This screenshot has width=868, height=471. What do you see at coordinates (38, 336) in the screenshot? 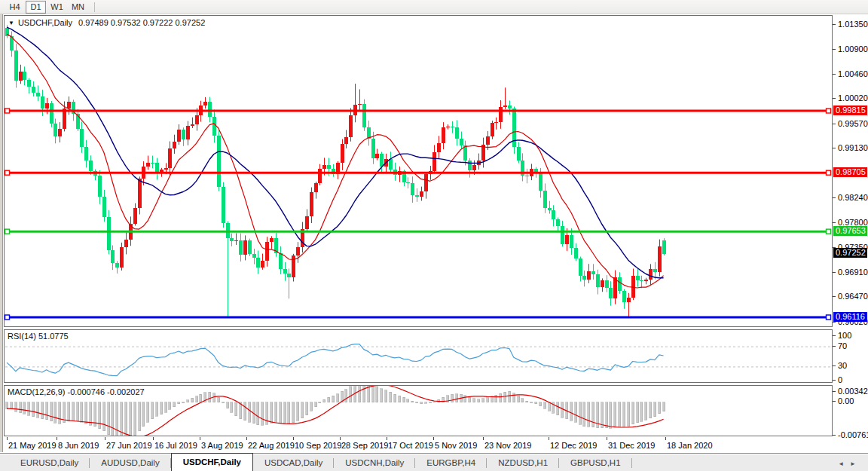
I see `rsi-label: RSI(14) 51.0775` at bounding box center [38, 336].